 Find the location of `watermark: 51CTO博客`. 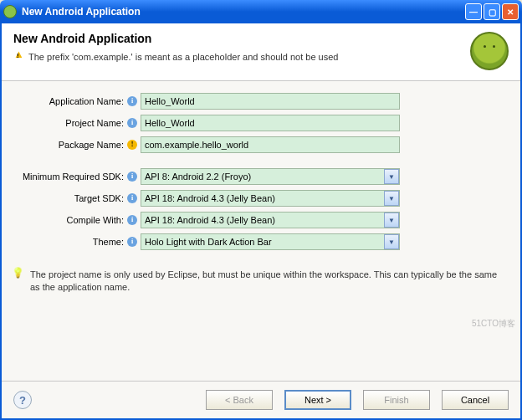

watermark: 51CTO博客 is located at coordinates (494, 324).